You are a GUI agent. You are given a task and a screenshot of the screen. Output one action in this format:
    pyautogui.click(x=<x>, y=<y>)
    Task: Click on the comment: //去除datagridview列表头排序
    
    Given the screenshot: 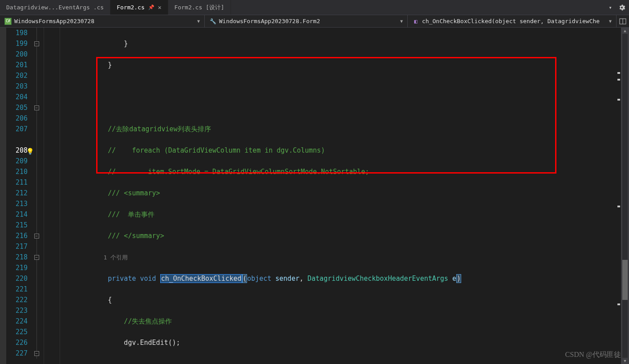 What is the action you would take?
    pyautogui.click(x=143, y=129)
    